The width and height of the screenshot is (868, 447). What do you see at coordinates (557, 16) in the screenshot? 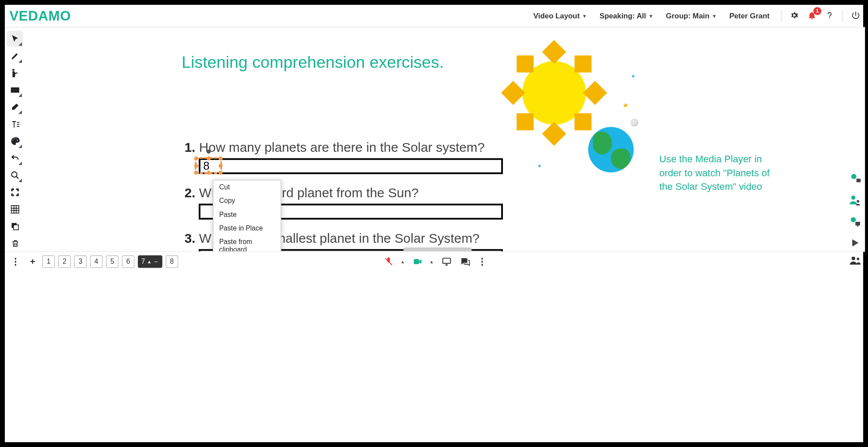
I see `video-layout-label: Video Layout` at bounding box center [557, 16].